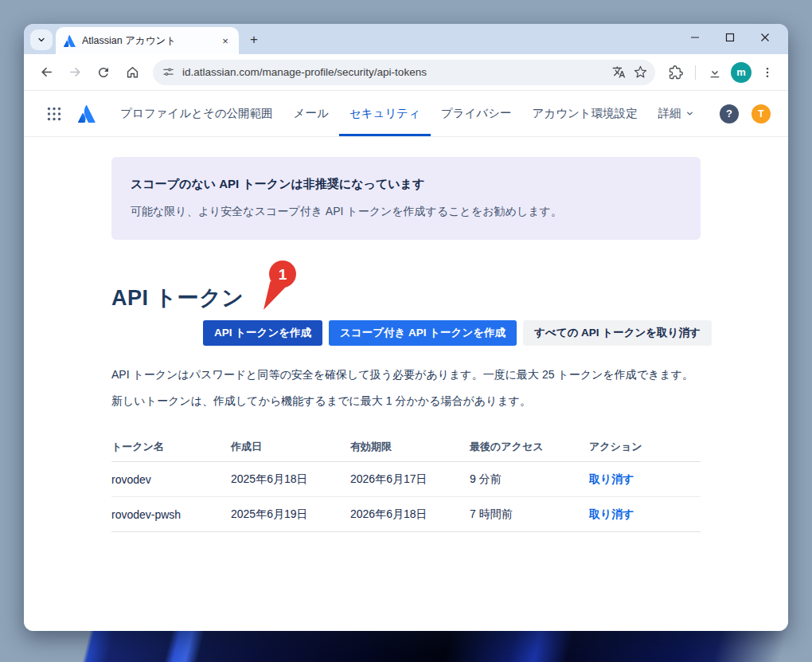 Image resolution: width=812 pixels, height=662 pixels. What do you see at coordinates (676, 72) in the screenshot?
I see `extensions-icon` at bounding box center [676, 72].